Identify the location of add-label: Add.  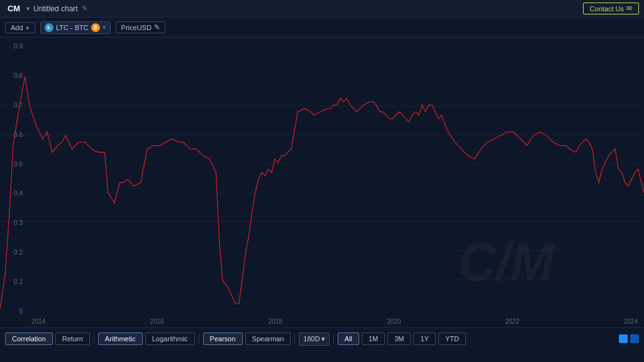
(17, 28).